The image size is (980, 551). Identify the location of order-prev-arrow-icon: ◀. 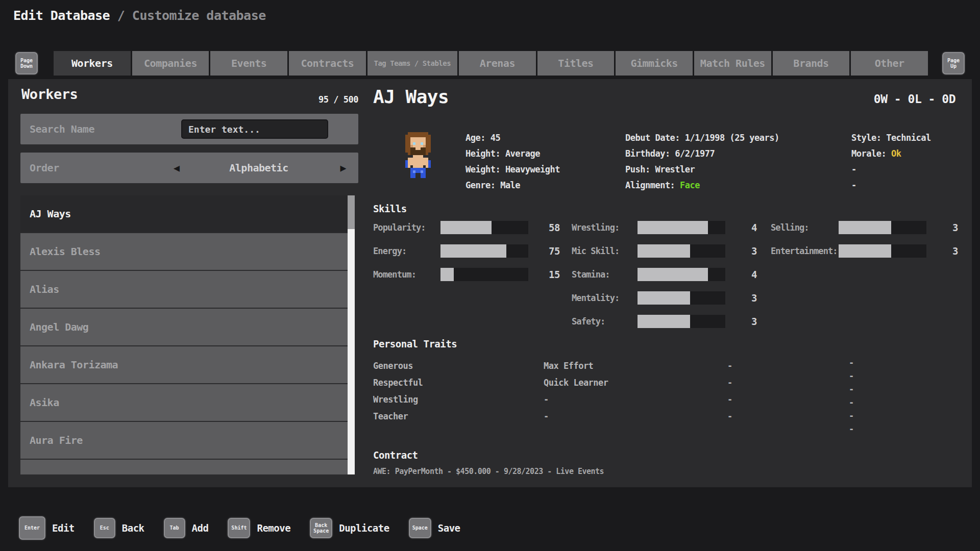
(177, 168).